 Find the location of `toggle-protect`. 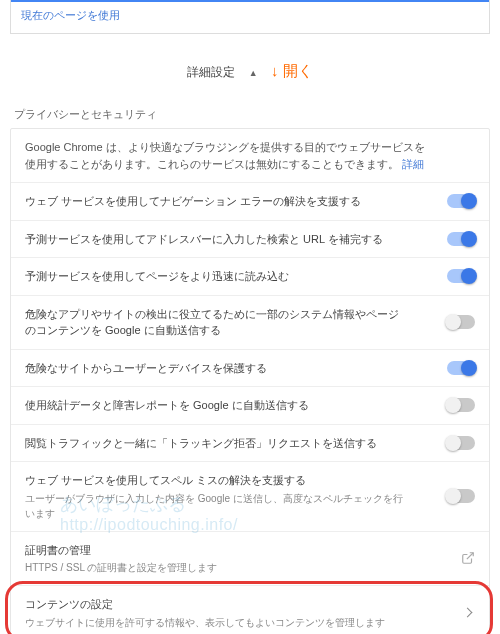

toggle-protect is located at coordinates (461, 368).